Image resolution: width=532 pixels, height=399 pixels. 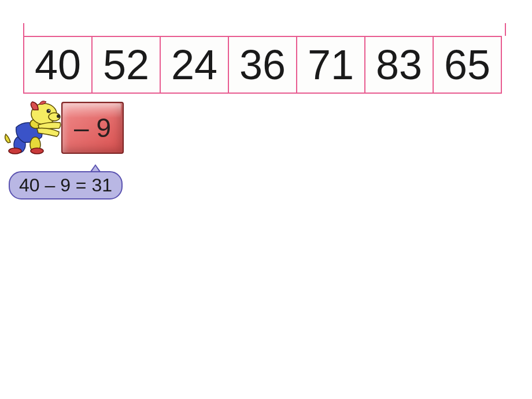 What do you see at coordinates (467, 65) in the screenshot?
I see `number-cell-6: 65` at bounding box center [467, 65].